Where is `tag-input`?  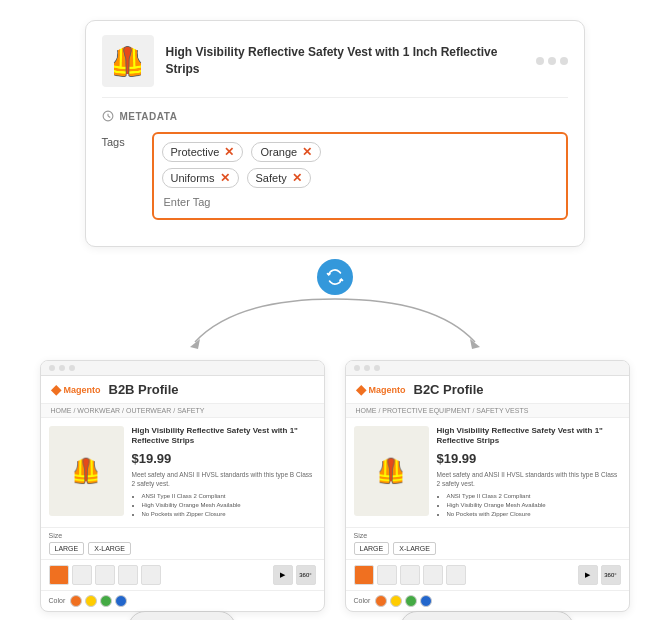
tag-input is located at coordinates (360, 202).